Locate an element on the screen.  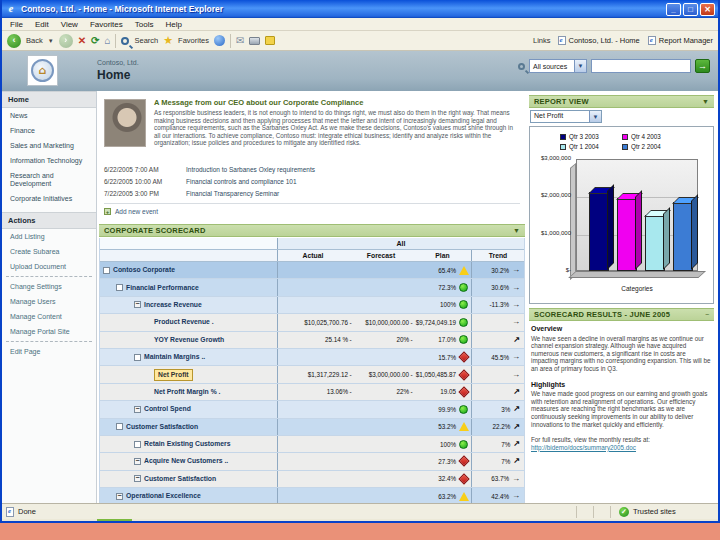
action-upload-document: Upload Document is located at coordinates (49, 266).